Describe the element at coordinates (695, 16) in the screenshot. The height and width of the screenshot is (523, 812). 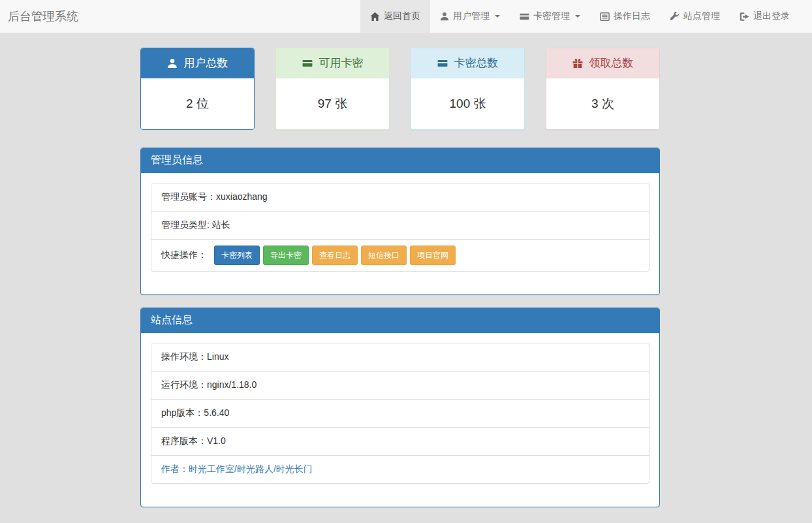
I see `nav-item-site-management: 站点管理` at that location.